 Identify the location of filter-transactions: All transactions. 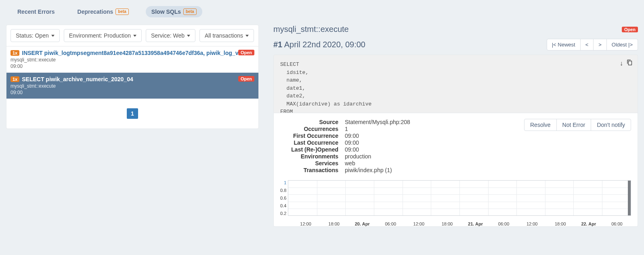
(227, 36).